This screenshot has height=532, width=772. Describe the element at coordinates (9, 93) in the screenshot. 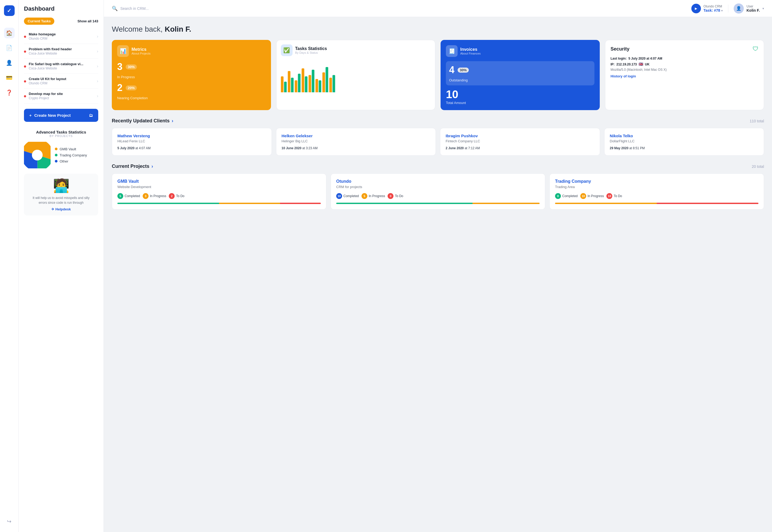

I see `nav-icon-help: ❓` at that location.